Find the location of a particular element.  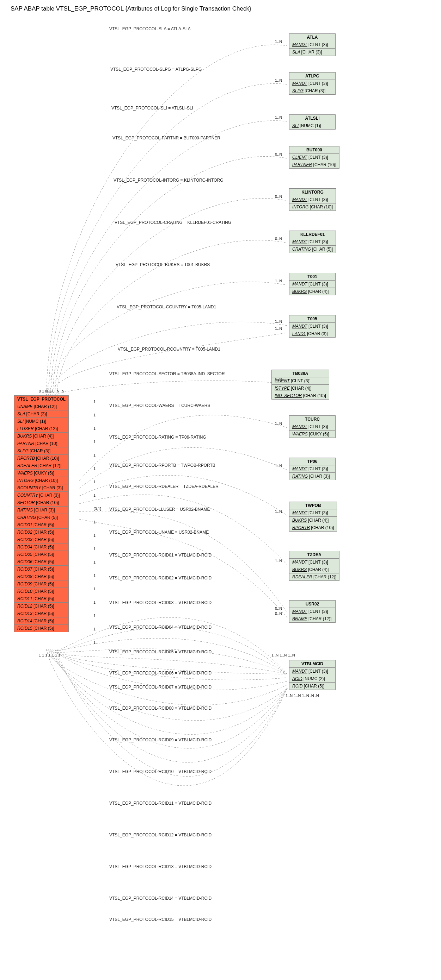

entity-header: TP06 is located at coordinates (312, 462).